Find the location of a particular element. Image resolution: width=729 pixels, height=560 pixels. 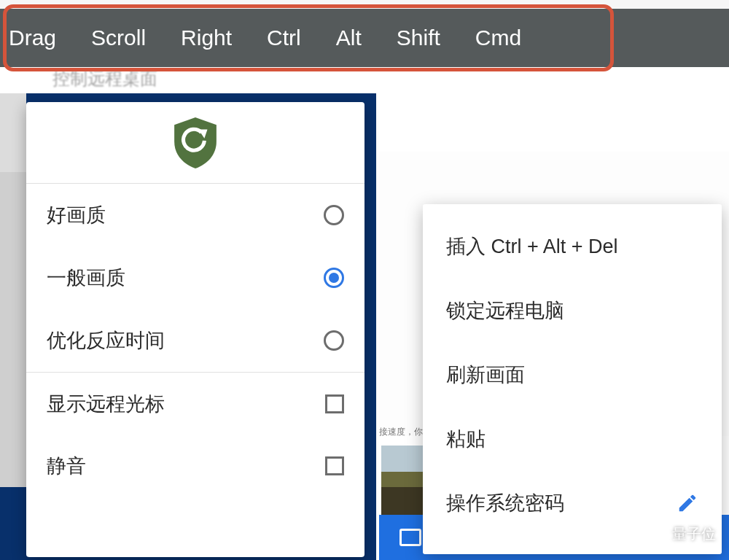

toolbar-highlight-box is located at coordinates (308, 38).